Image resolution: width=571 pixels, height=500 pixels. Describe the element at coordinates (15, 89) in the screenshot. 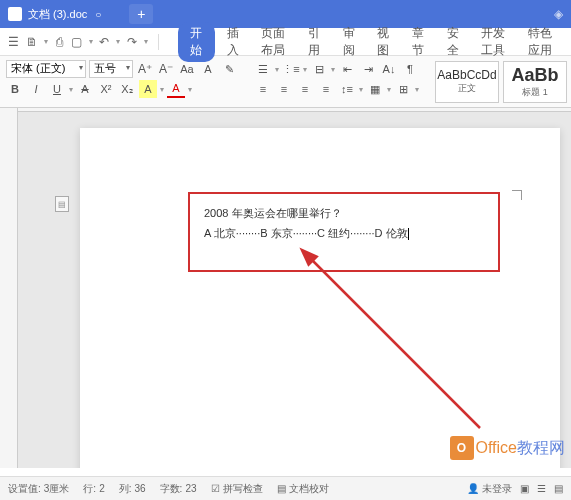

I see `bold-button: B` at that location.